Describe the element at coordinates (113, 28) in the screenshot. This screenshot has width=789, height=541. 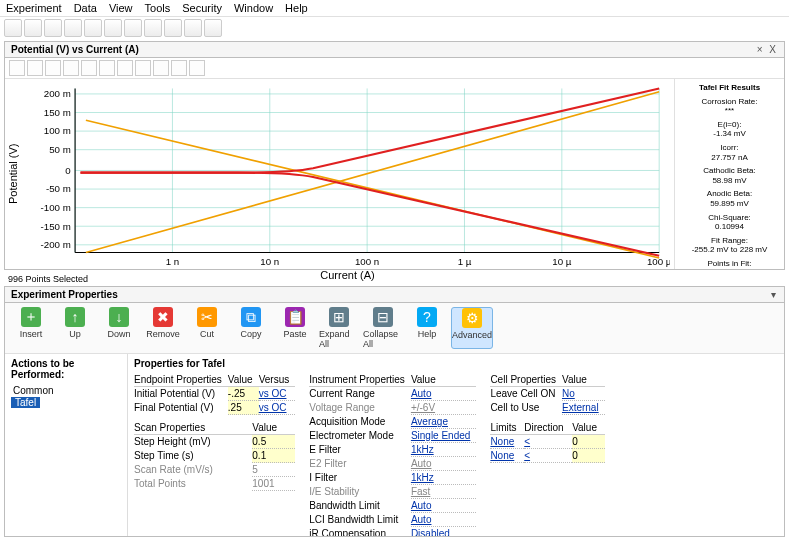
I see `tb-stop-icon` at that location.